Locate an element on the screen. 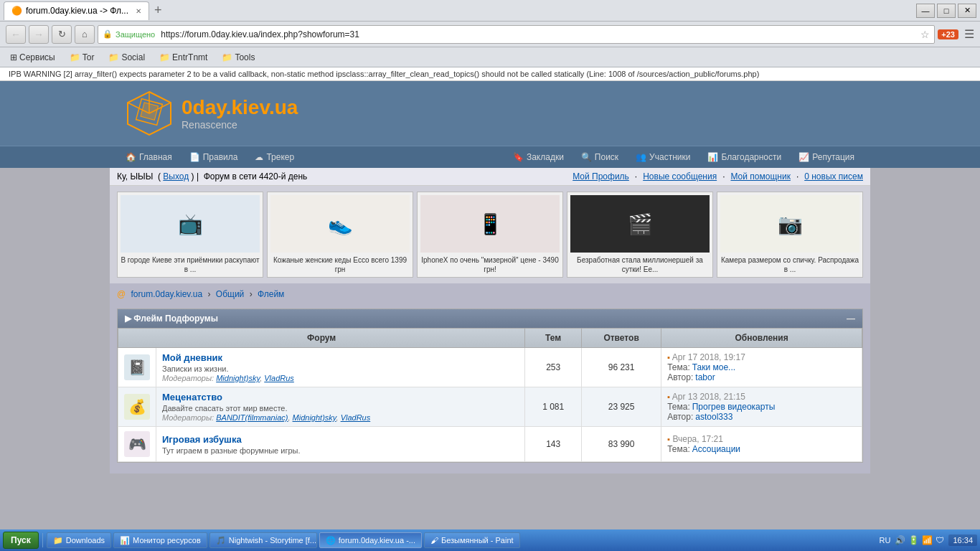 This screenshot has height=551, width=980. bookmark-entrtnmt: 📁 EntrTnmt is located at coordinates (184, 57).